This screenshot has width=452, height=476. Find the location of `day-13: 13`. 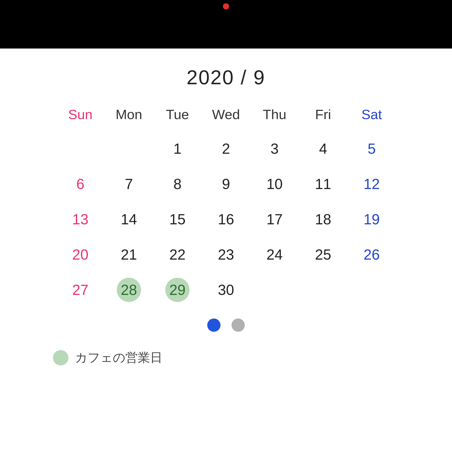

day-13: 13 is located at coordinates (80, 219).